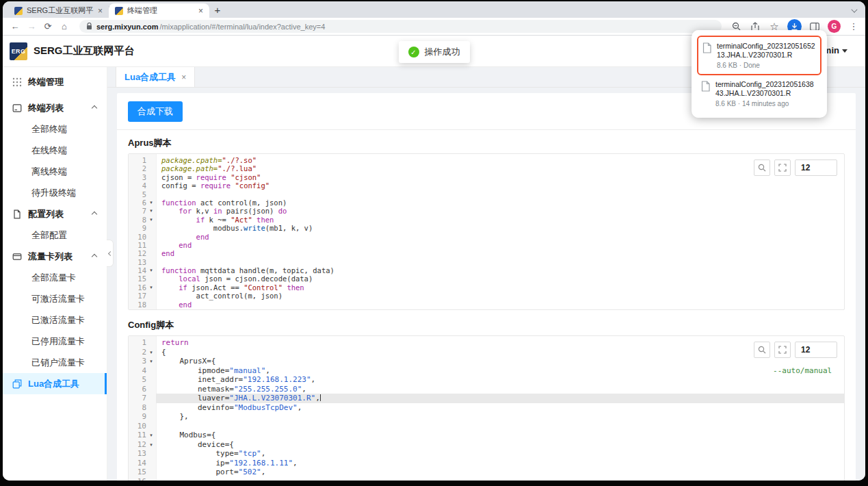 The height and width of the screenshot is (486, 868). Describe the element at coordinates (486, 186) in the screenshot. I see `code-line: 4config = require "config"` at that location.